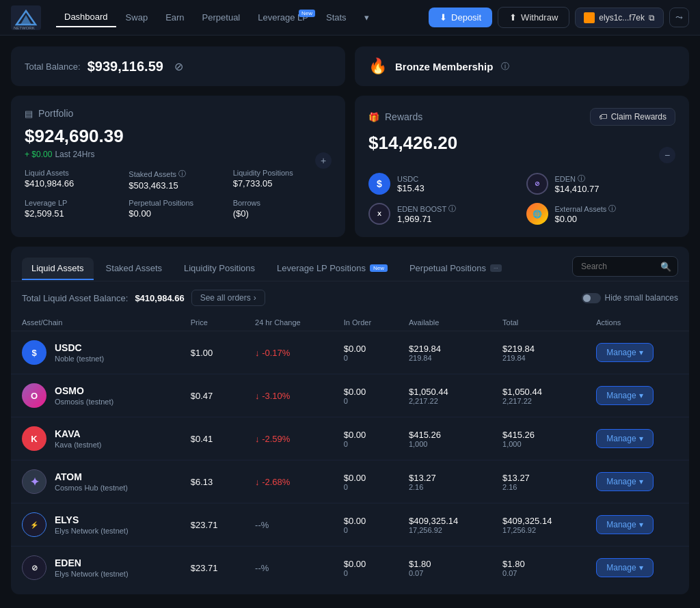 Image resolution: width=700 pixels, height=608 pixels. I want to click on search-wrap: 🔍, so click(625, 266).